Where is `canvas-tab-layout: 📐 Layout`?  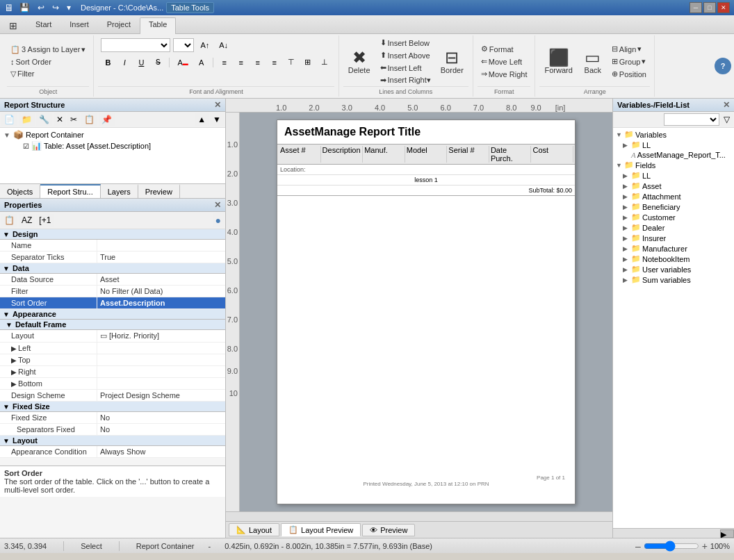 canvas-tab-layout: 📐 Layout is located at coordinates (254, 529).